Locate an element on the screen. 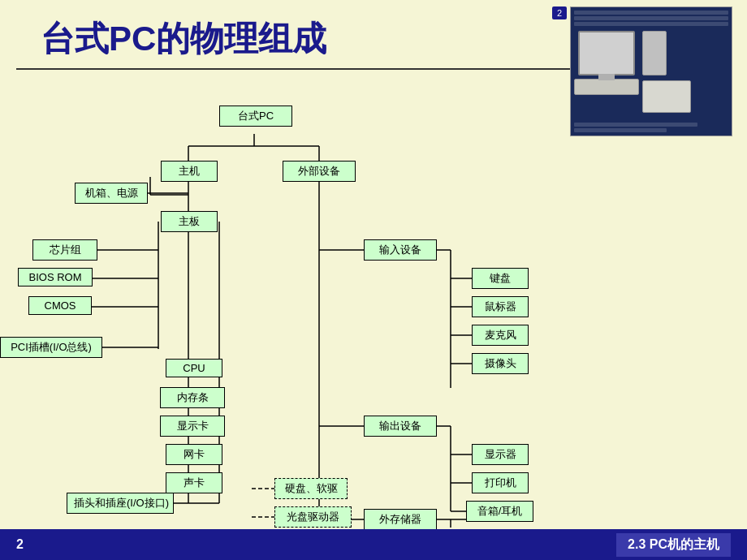  node-mic: 麦克风 is located at coordinates (500, 335).